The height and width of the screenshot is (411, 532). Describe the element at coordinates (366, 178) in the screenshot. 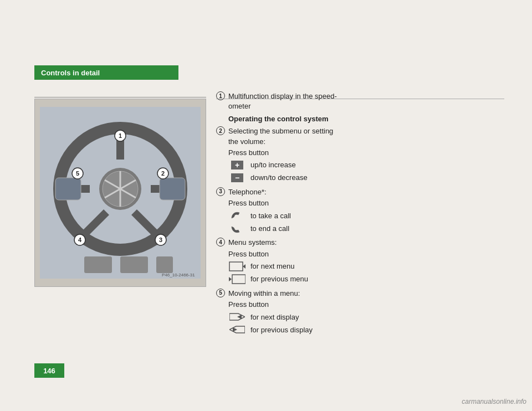

I see `icon-row-minus: − down/to decrease` at that location.